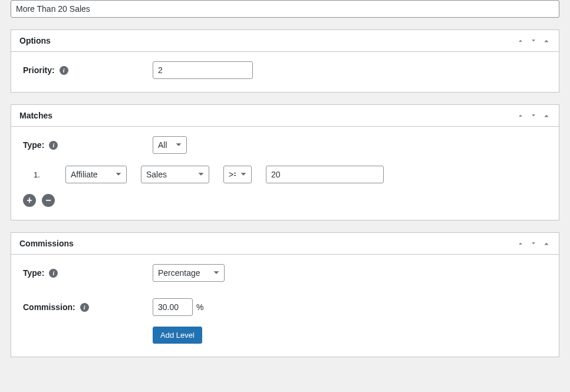 This screenshot has height=392, width=570. Describe the element at coordinates (48, 200) in the screenshot. I see `remove-rule-button: −` at that location.